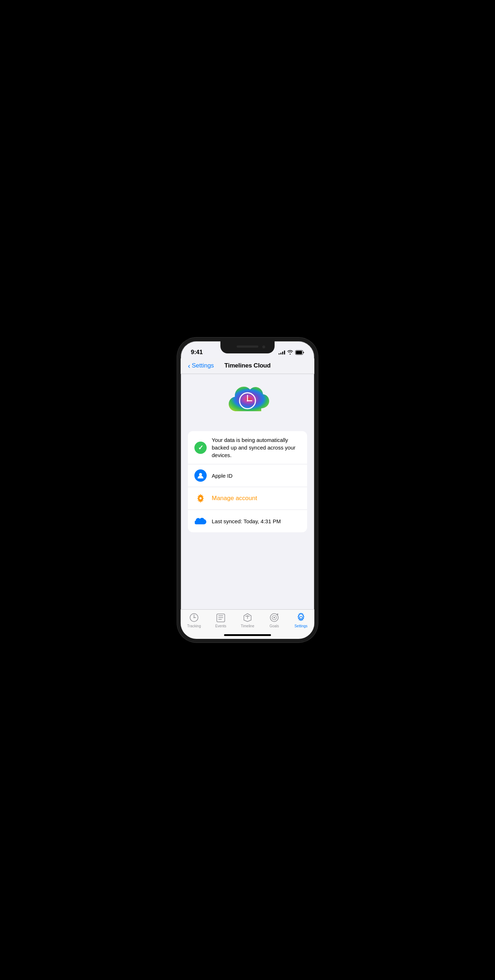  Describe the element at coordinates (221, 626) in the screenshot. I see `tab-events-label: Events` at that location.